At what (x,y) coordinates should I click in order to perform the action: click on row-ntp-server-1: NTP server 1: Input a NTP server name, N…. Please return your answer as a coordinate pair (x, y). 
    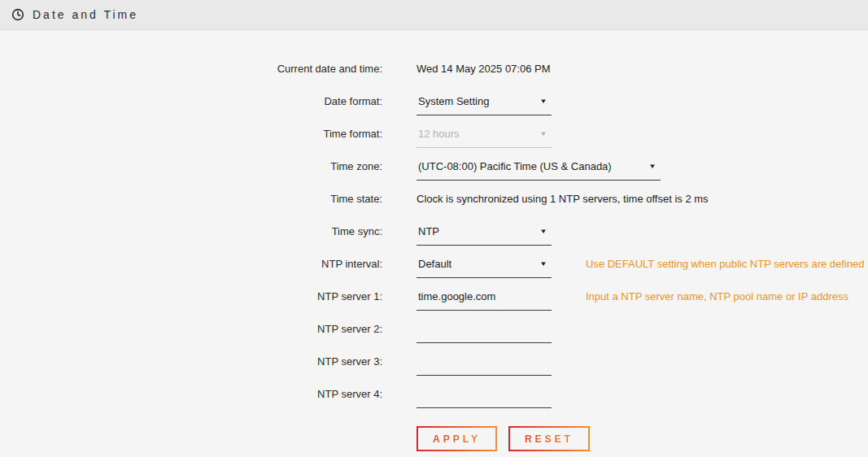
    Looking at the image, I should click on (434, 299).